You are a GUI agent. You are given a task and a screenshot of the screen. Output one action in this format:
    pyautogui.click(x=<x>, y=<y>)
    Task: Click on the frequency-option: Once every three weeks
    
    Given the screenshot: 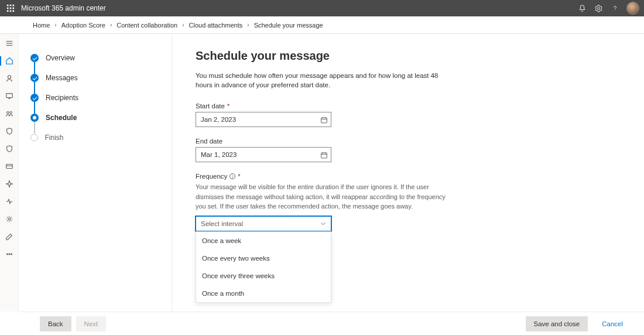 What is the action you would take?
    pyautogui.click(x=263, y=276)
    